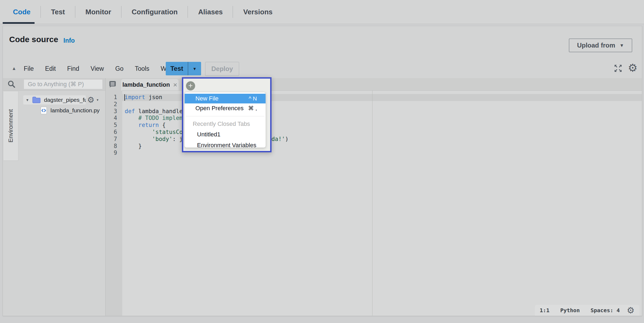 The height and width of the screenshot is (323, 644). What do you see at coordinates (225, 124) in the screenshot?
I see `recently-closed-tabs-header: Recently Closed Tabs` at bounding box center [225, 124].